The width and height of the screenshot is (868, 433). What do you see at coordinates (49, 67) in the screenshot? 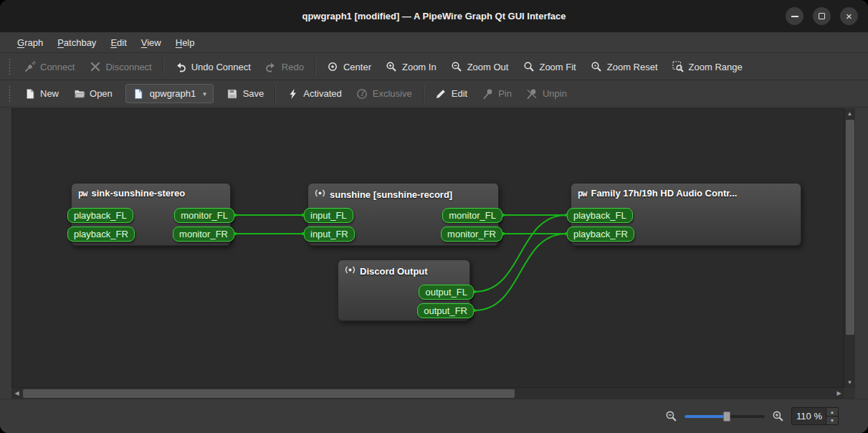
I see `connect-button: Connect` at bounding box center [49, 67].